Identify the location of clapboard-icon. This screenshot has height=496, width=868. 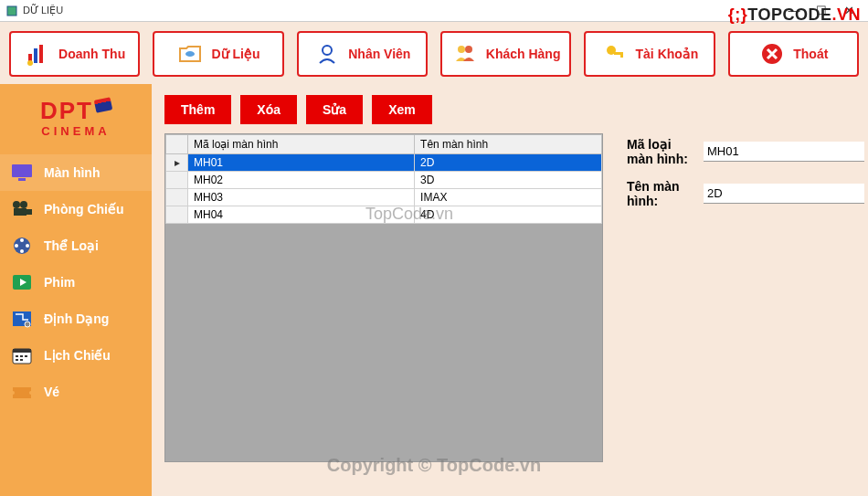
(104, 104).